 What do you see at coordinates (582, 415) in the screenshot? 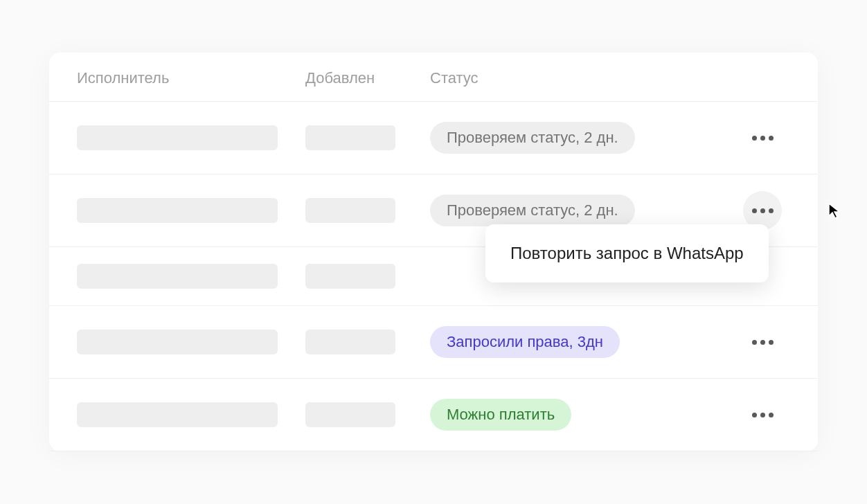
I see `status-cell: Можно платить` at bounding box center [582, 415].